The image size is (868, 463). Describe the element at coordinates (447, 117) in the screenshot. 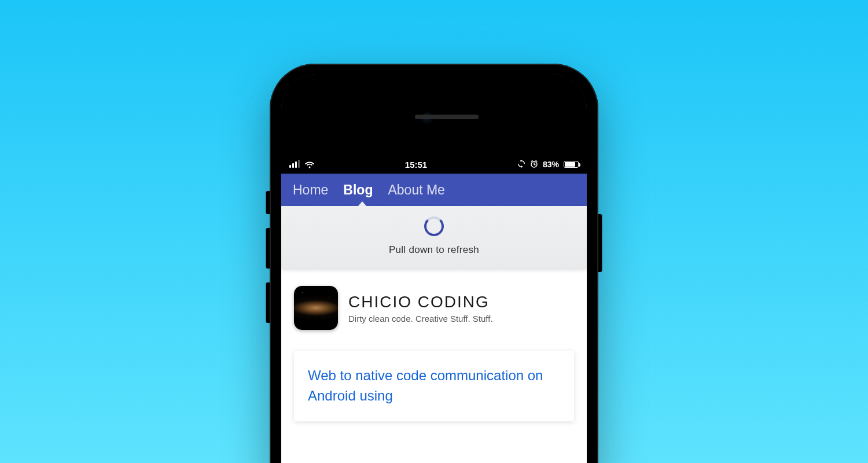

I see `earpiece-speaker` at that location.